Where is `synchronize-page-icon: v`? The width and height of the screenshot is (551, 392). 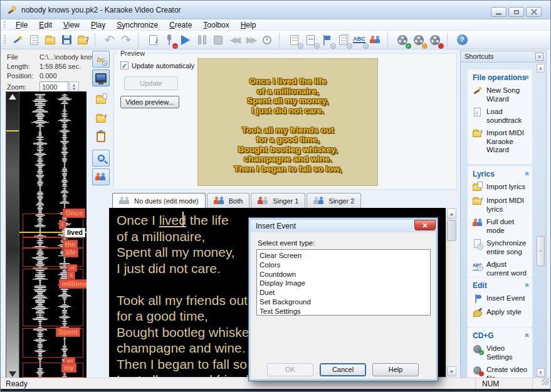 synchronize-page-icon: v is located at coordinates (310, 40).